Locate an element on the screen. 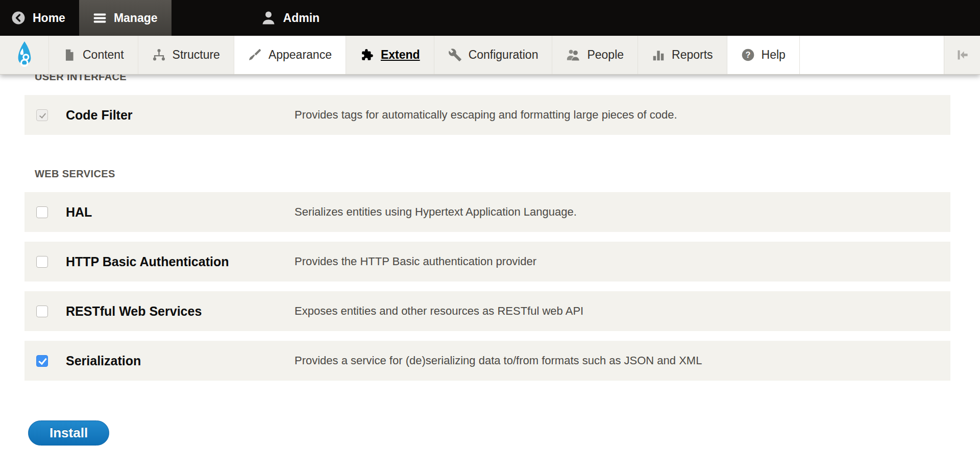 Image resolution: width=980 pixels, height=468 pixels. module-row-serialization: Serialization Provides a service for (de… is located at coordinates (487, 361).